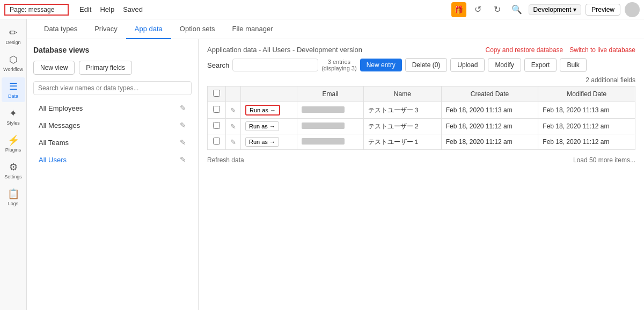 This screenshot has width=644, height=310. What do you see at coordinates (85, 10) in the screenshot?
I see `edit-menu: Edit` at bounding box center [85, 10].